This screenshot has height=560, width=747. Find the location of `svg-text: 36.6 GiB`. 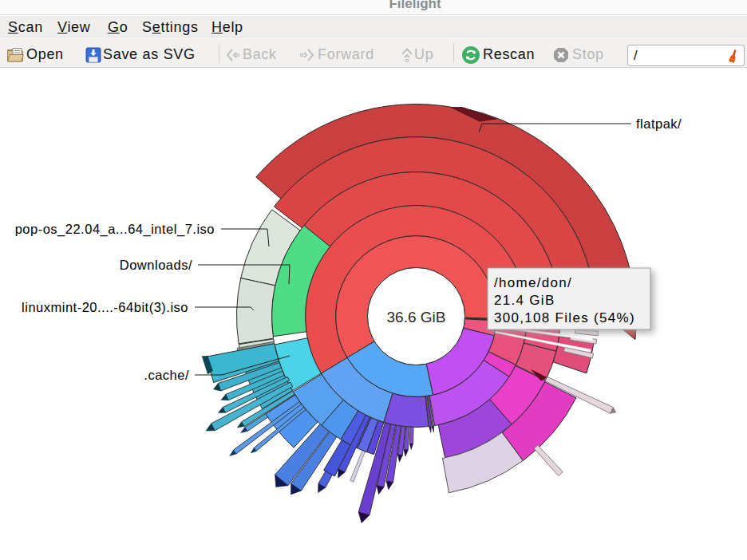

svg-text: 36.6 GiB is located at coordinates (417, 317).